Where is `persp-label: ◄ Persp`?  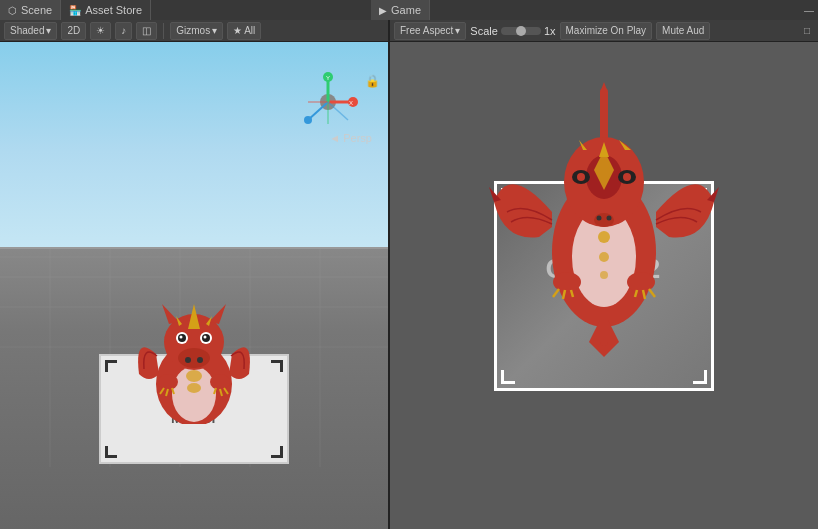 persp-label: ◄ Persp is located at coordinates (350, 138).